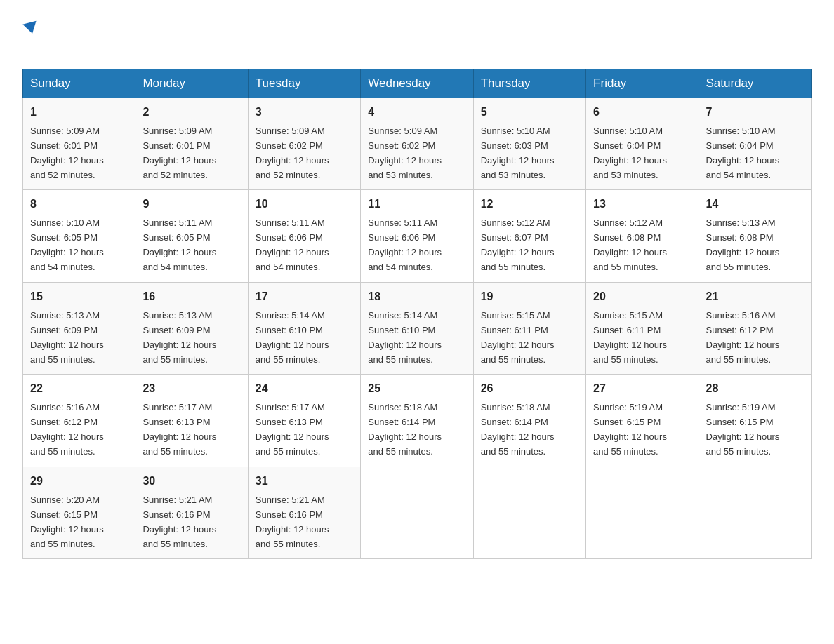  What do you see at coordinates (191, 205) in the screenshot?
I see `day-number: 9` at bounding box center [191, 205].